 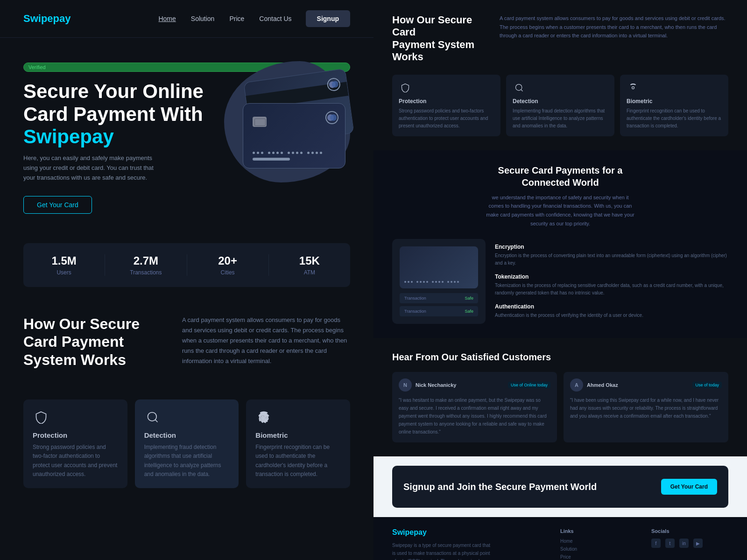 What do you see at coordinates (633, 88) in the screenshot?
I see `right-fingerprint-icon` at bounding box center [633, 88].